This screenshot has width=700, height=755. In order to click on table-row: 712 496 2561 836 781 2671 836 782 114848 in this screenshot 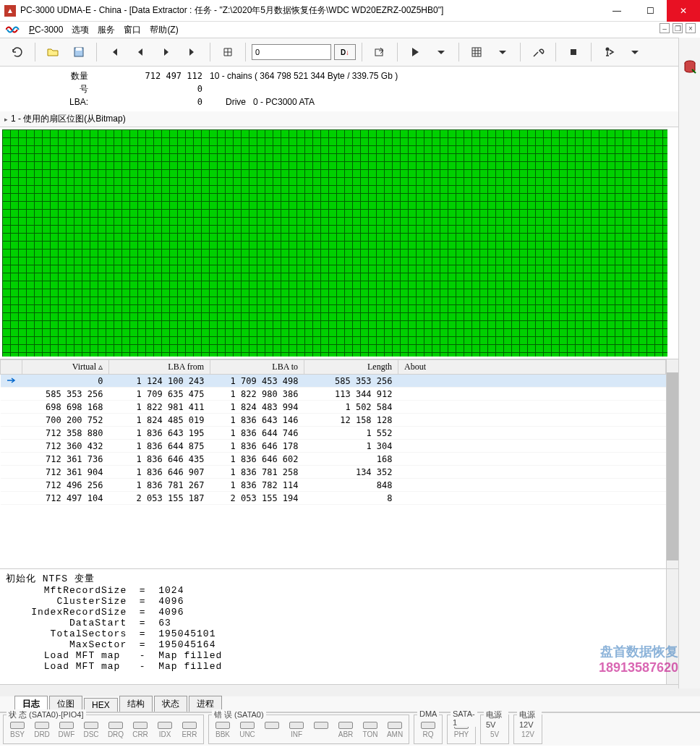, I will do `click(333, 485)`.